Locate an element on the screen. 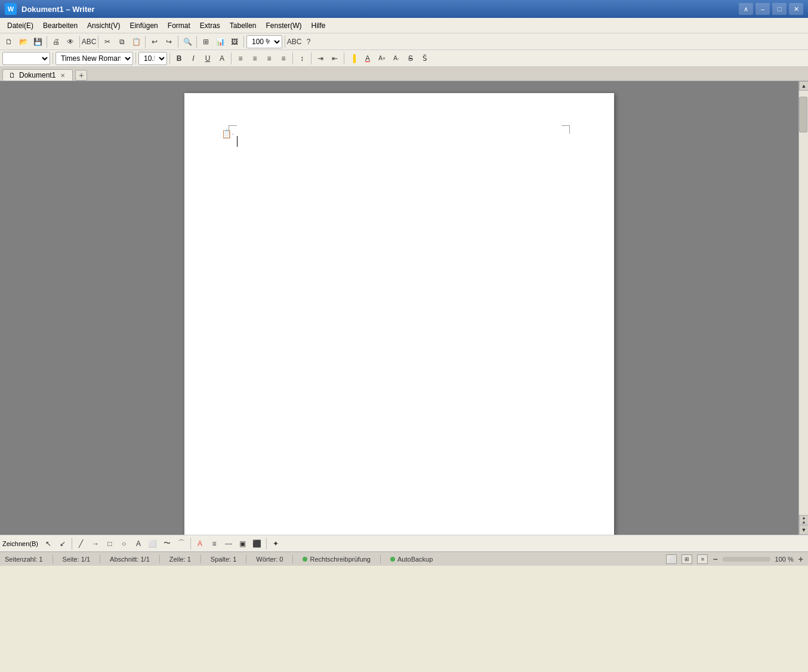 The height and width of the screenshot is (672, 808). font-name-select: Times New Roman Arial Calibri is located at coordinates (94, 58).